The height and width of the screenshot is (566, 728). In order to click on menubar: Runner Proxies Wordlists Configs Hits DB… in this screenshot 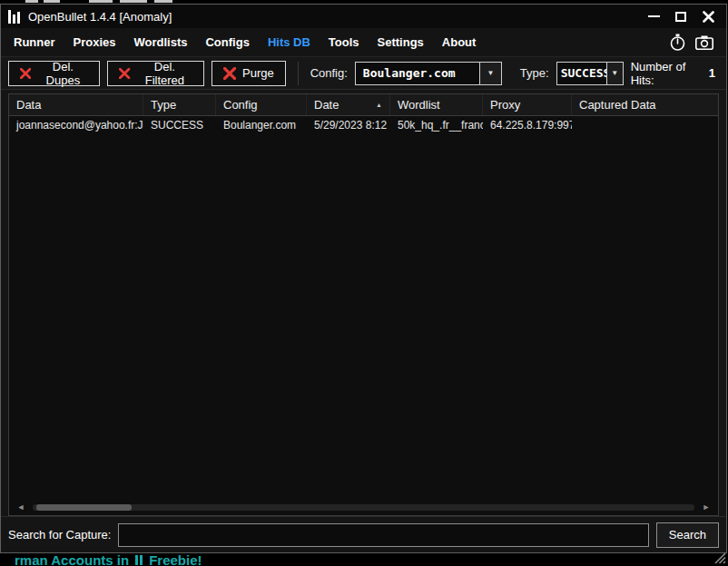, I will do `click(363, 43)`.